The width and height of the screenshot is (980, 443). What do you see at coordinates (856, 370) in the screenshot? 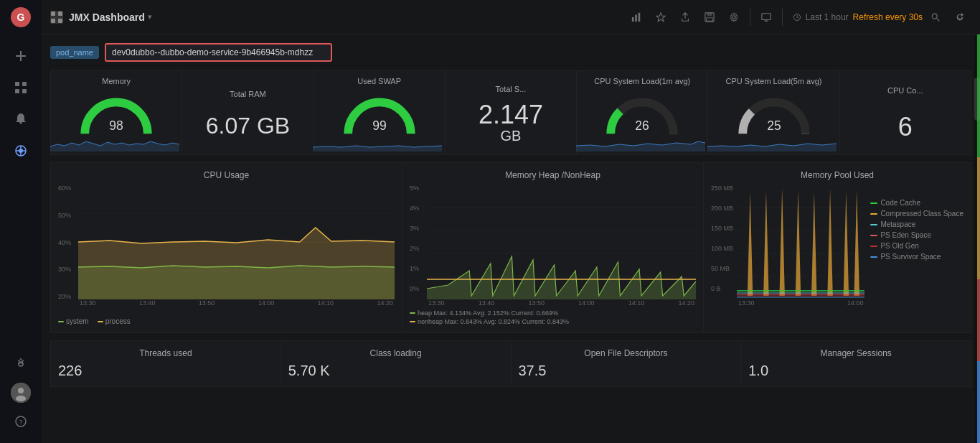
I see `manager-sessions-value: 1.0` at bounding box center [856, 370].